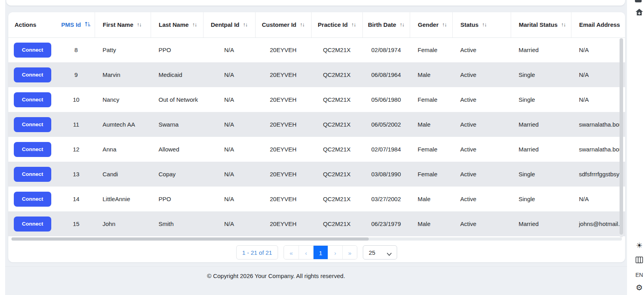 This screenshot has height=295, width=644. Describe the element at coordinates (315, 3) in the screenshot. I see `top-toolbar-card` at that location.